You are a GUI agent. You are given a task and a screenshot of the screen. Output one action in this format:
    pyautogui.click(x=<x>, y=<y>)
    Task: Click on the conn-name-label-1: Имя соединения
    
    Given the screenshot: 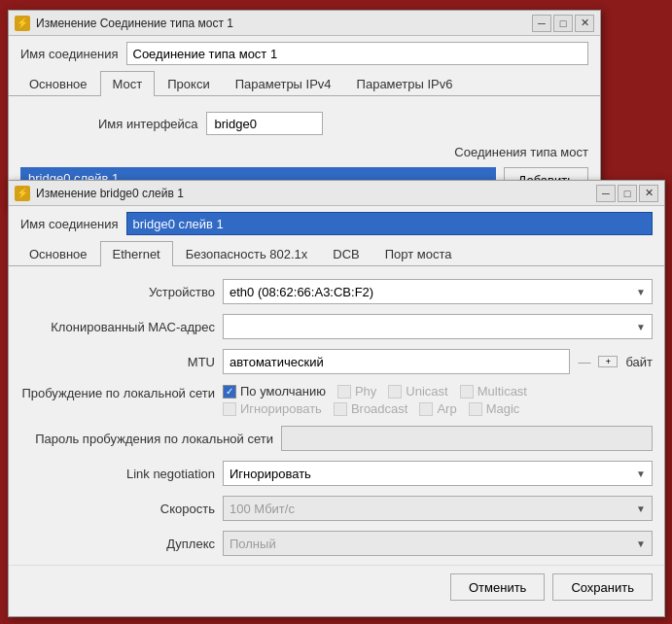 What is the action you would take?
    pyautogui.click(x=70, y=54)
    